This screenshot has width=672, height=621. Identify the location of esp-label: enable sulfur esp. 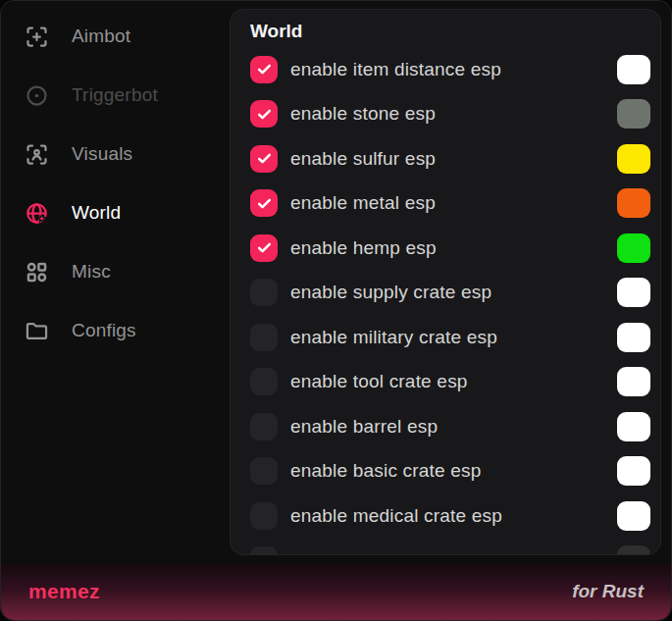
(363, 159).